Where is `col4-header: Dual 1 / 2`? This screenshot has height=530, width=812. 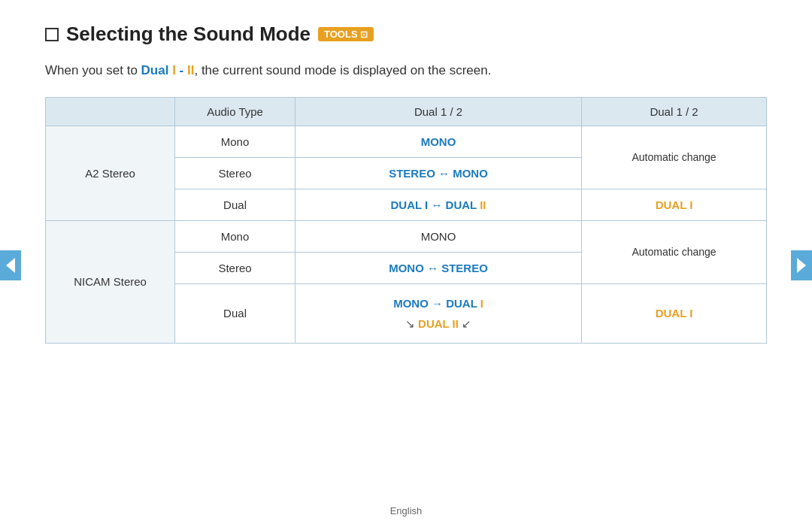
col4-header: Dual 1 / 2 is located at coordinates (674, 111).